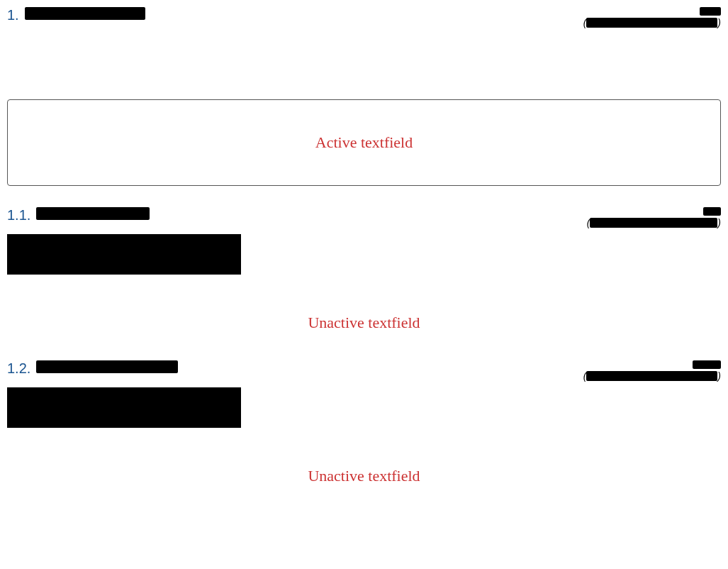  What do you see at coordinates (92, 369) in the screenshot?
I see `section-1-2-left: 1.2.` at bounding box center [92, 369].